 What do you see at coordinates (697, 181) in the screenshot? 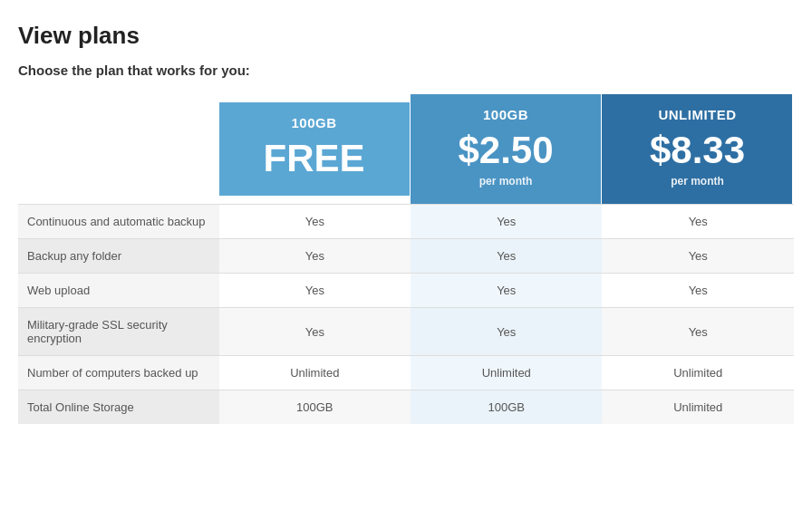
I see `plan-unlimited-price-sub: per month` at bounding box center [697, 181].